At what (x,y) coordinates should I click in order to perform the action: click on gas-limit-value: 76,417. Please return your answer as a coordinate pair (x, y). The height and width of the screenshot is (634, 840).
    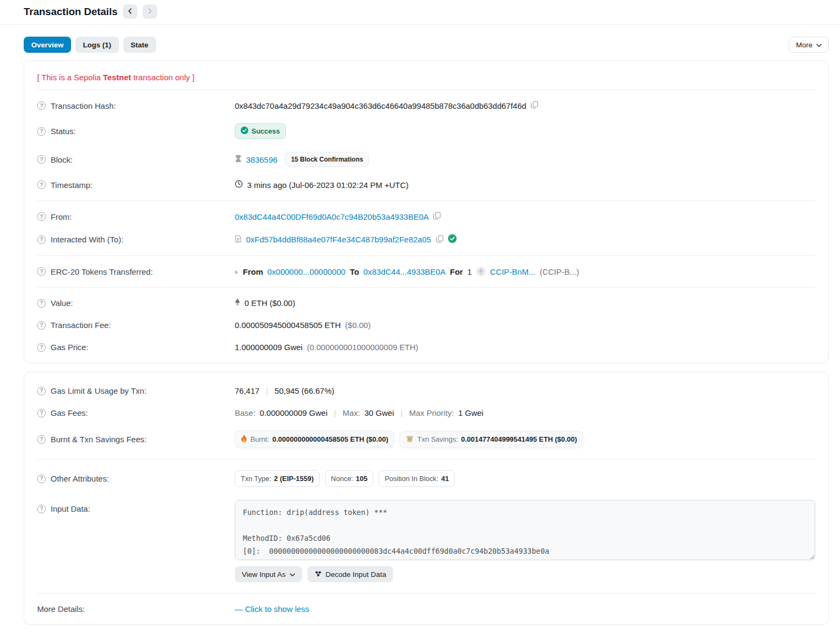
    Looking at the image, I should click on (247, 391).